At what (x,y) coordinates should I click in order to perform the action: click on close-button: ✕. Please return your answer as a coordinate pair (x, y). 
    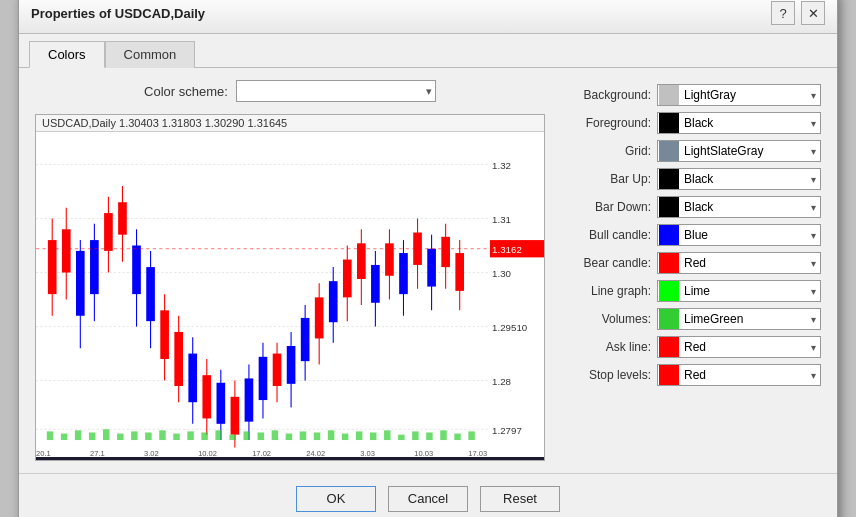
    Looking at the image, I should click on (813, 13).